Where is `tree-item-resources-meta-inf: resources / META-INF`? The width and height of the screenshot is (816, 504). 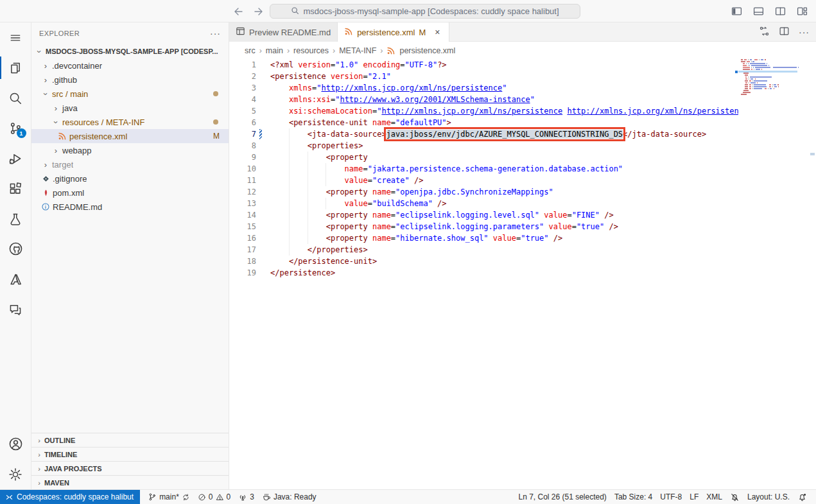 tree-item-resources-meta-inf: resources / META-INF is located at coordinates (130, 122).